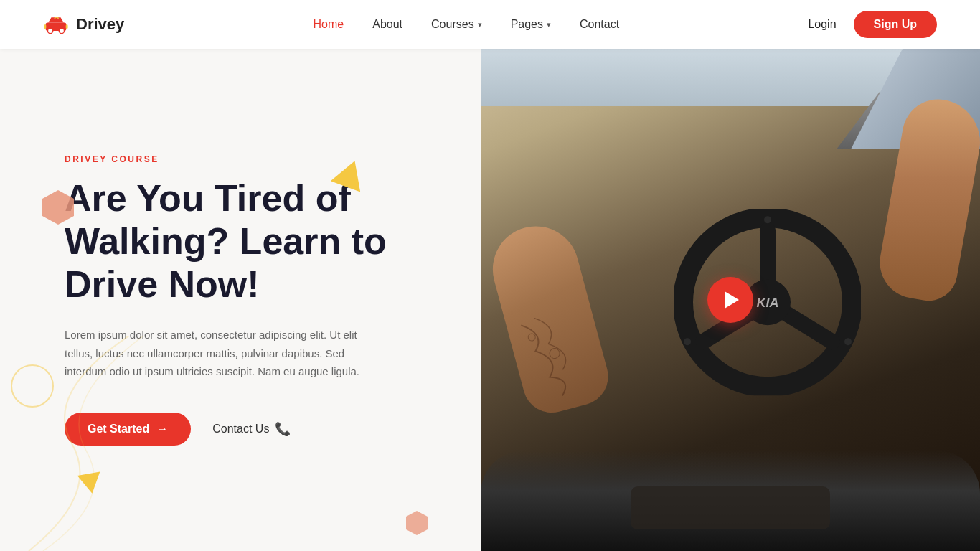  Describe the element at coordinates (730, 300) in the screenshot. I see `play-button` at that location.